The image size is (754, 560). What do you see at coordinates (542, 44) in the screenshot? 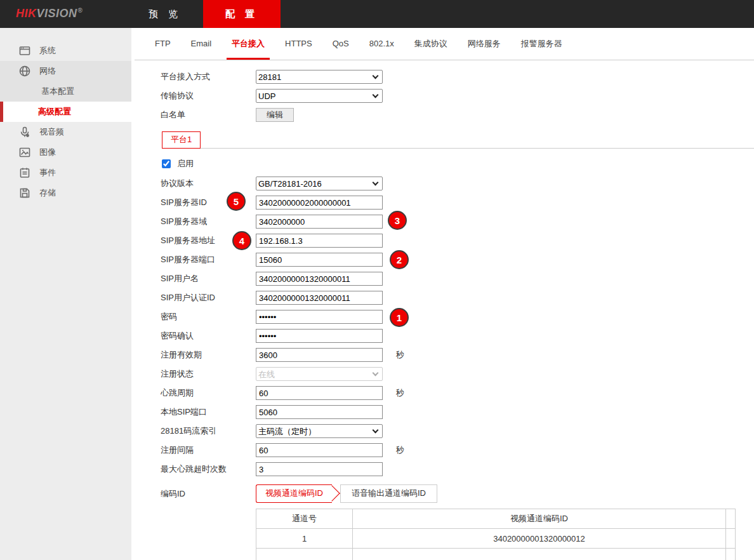
I see `tab-alarm-server: 报警服务器` at bounding box center [542, 44].